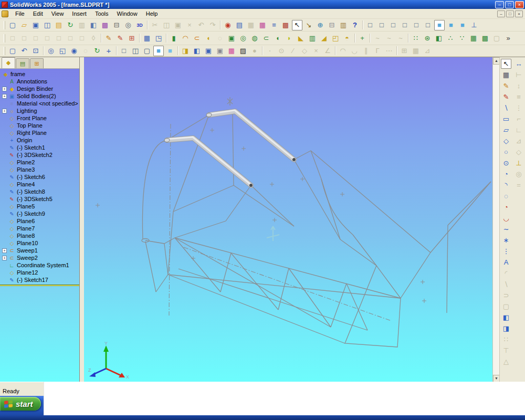 The height and width of the screenshot is (420, 525). Describe the element at coordinates (102, 14) in the screenshot. I see `menu-tools: Tools` at that location.